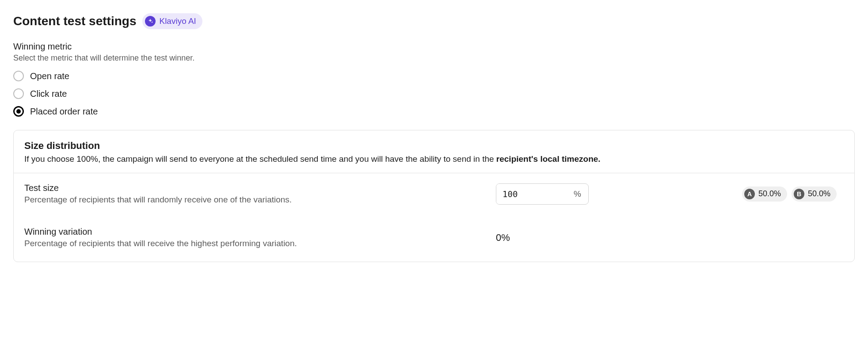 The height and width of the screenshot is (358, 868). What do you see at coordinates (434, 194) in the screenshot?
I see `test-size-row: Test size Percentage of recipients that …` at bounding box center [434, 194].